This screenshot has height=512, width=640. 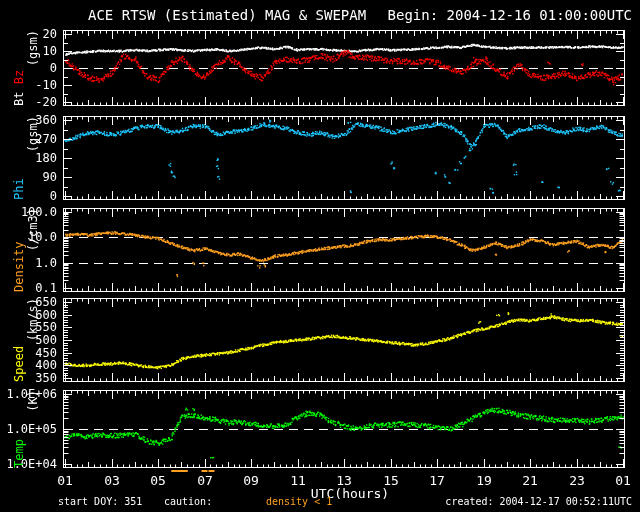 What do you see at coordinates (344, 480) in the screenshot?
I see `x-tick-6-13: 13` at bounding box center [344, 480].